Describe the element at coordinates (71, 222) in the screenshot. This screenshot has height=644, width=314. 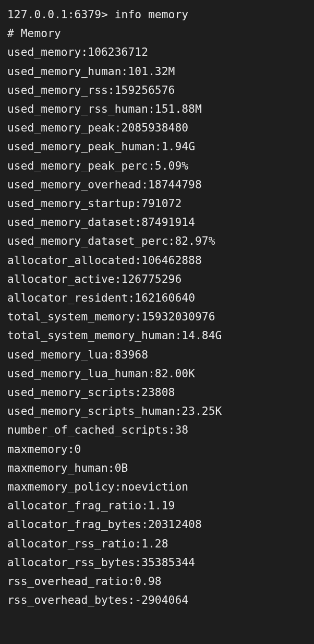
I see `metric-key: used_memory_dataset` at that location.